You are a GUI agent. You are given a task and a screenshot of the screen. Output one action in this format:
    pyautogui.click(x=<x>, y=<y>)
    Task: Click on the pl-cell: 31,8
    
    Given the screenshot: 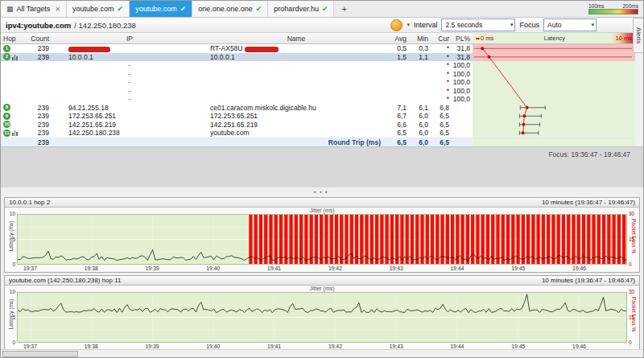 What is the action you would take?
    pyautogui.click(x=462, y=48)
    